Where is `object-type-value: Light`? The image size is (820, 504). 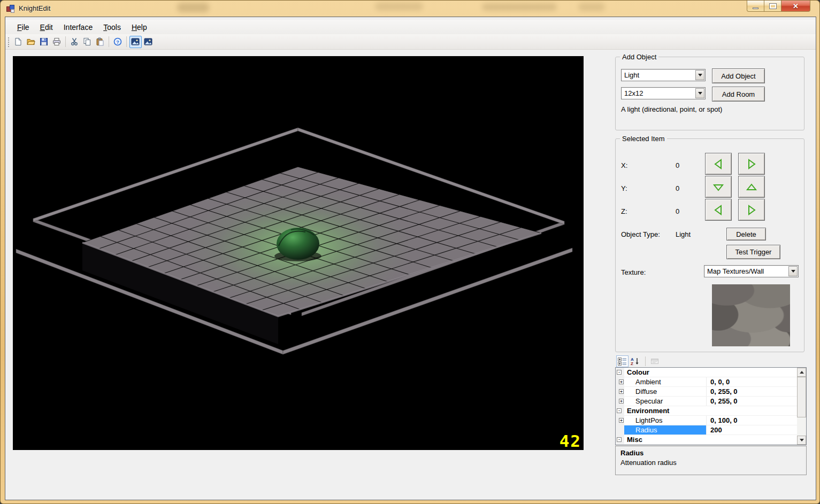
object-type-value: Light is located at coordinates (683, 234).